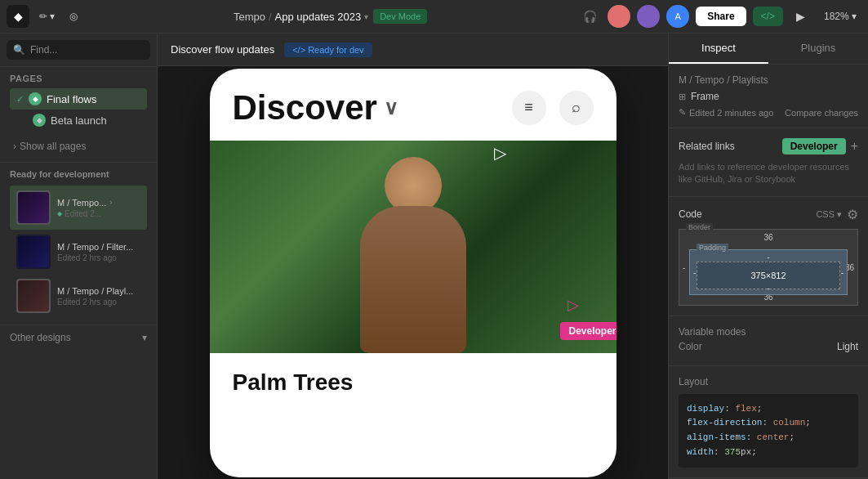 The image size is (868, 479). I want to click on flow-sub-0: ◆ Edited 2..., so click(99, 214).